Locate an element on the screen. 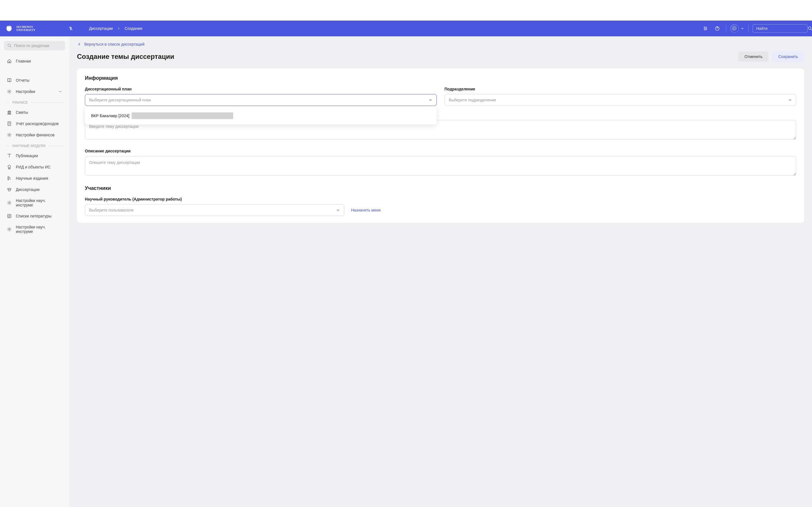  page-title: Создание темы диссертации is located at coordinates (125, 57).